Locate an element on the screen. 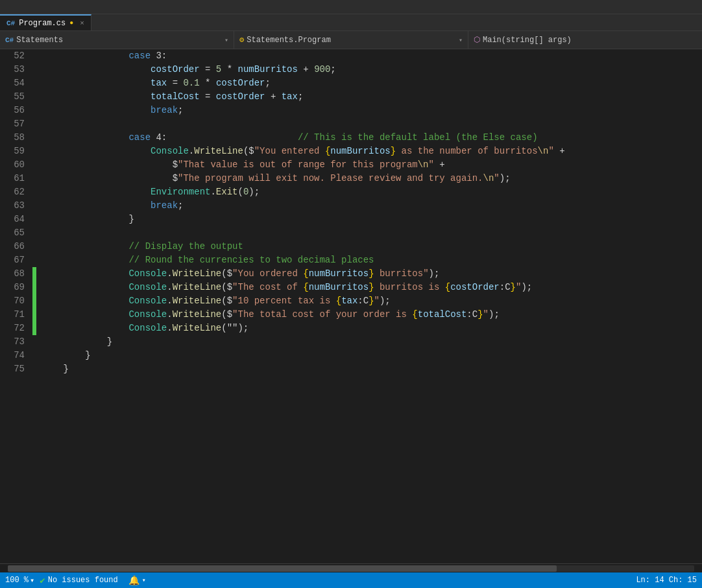 The width and height of the screenshot is (702, 588). namespace-dropdown-arrow: ▾ is located at coordinates (226, 40).